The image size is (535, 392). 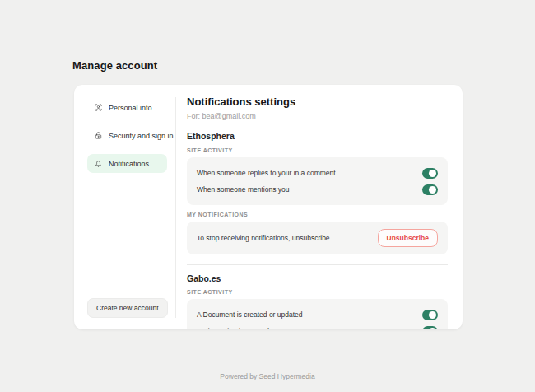 What do you see at coordinates (318, 102) in the screenshot?
I see `panel-title: Notifications settings` at bounding box center [318, 102].